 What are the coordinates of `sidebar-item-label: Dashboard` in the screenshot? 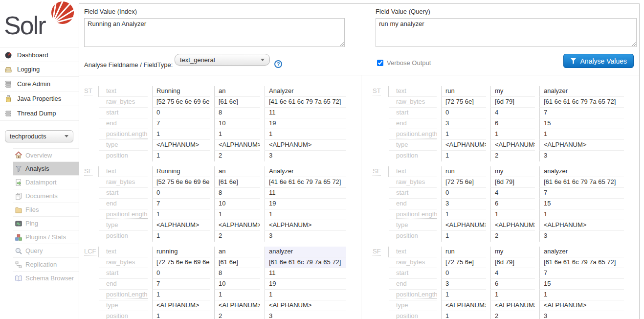 It's located at (33, 55).